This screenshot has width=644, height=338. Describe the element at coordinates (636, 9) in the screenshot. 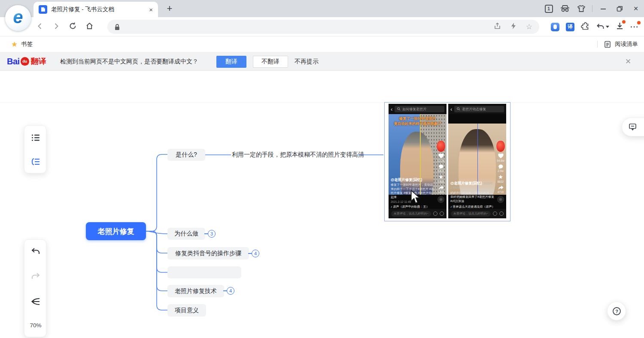

I see `close-window-button: ×` at that location.